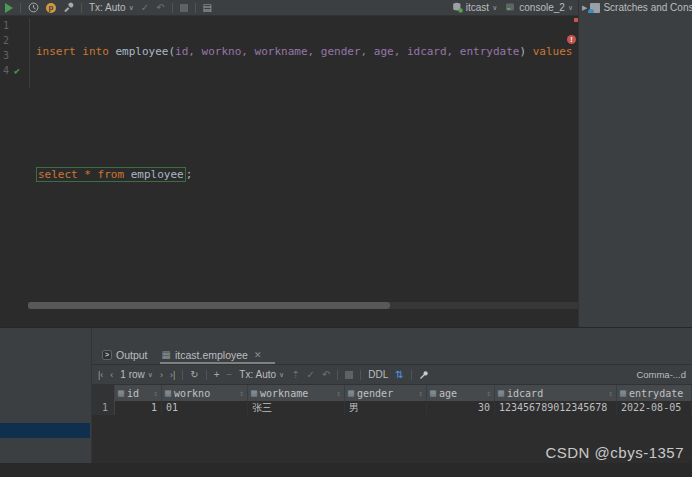 Image resolution: width=692 pixels, height=477 pixels. I want to click on grid-tx-mode-dropdown: Tx: Auto ∨, so click(262, 374).